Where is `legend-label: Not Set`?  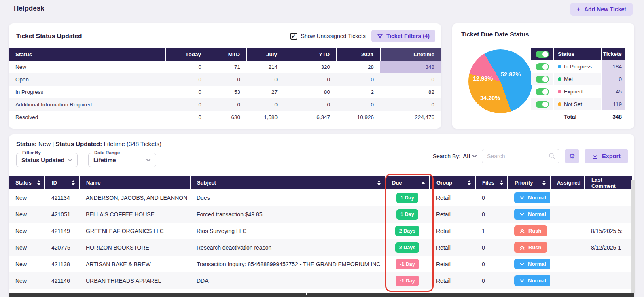
legend-label: Not Set is located at coordinates (573, 104).